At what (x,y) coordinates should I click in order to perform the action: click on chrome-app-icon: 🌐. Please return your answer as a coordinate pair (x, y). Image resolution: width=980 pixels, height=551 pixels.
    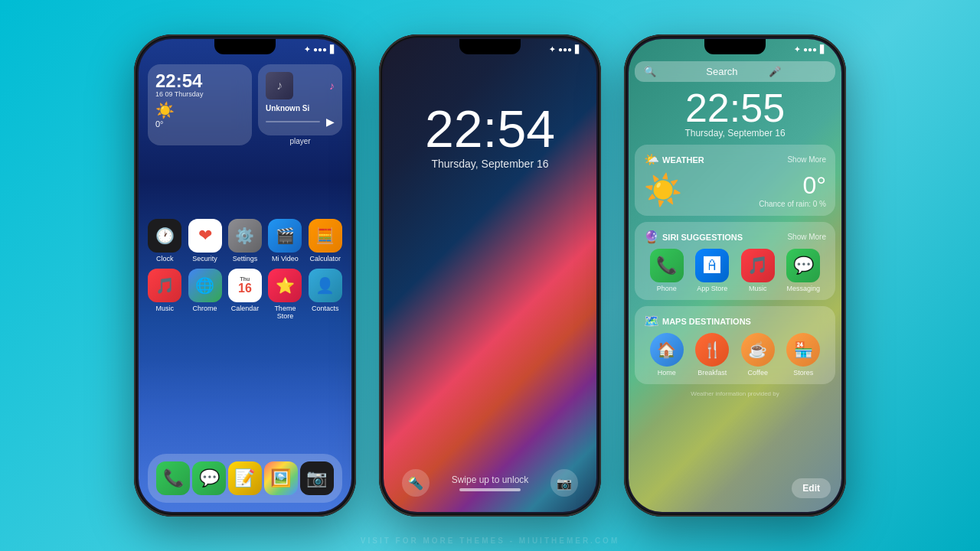
    Looking at the image, I should click on (205, 285).